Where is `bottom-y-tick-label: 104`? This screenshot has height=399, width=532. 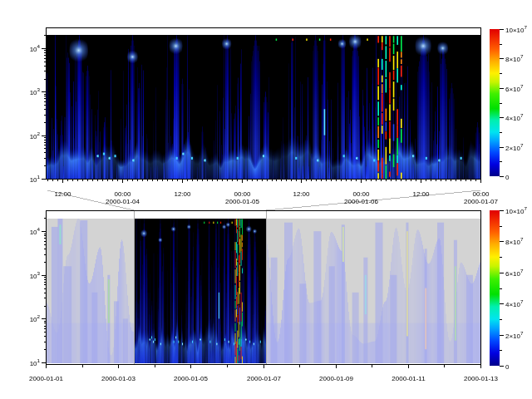 bottom-y-tick-label: 104 is located at coordinates (35, 231).